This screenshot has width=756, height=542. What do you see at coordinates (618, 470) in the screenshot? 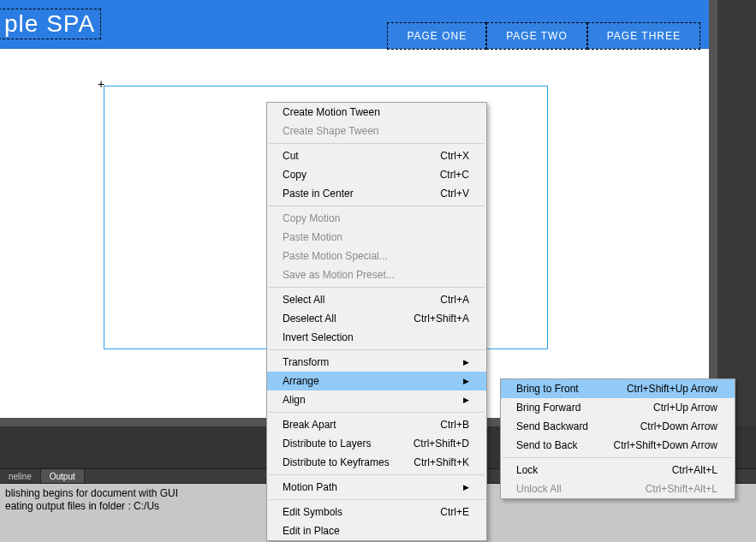
I see `menu-item-lock: LockCtrl+Alt+L` at bounding box center [618, 470].